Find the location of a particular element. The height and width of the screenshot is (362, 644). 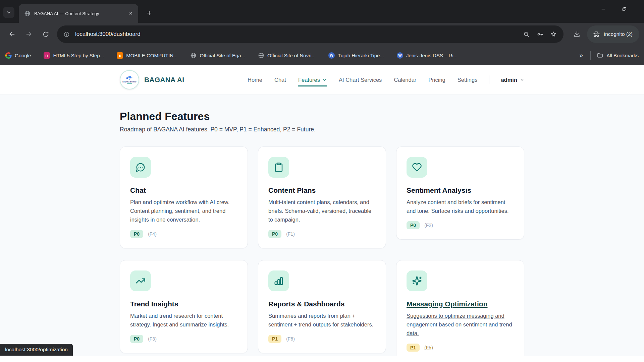

bookmark-star-icon is located at coordinates (553, 34).